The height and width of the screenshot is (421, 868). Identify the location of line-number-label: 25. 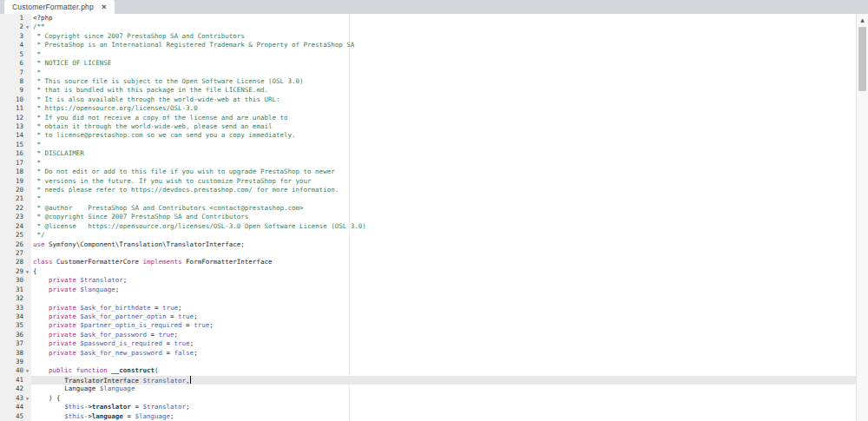
(12, 235).